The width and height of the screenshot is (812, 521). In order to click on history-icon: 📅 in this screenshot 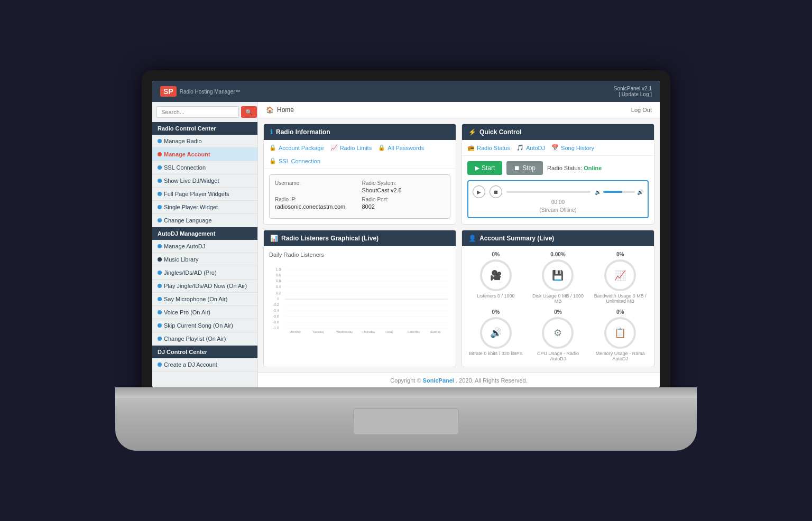, I will do `click(555, 148)`.